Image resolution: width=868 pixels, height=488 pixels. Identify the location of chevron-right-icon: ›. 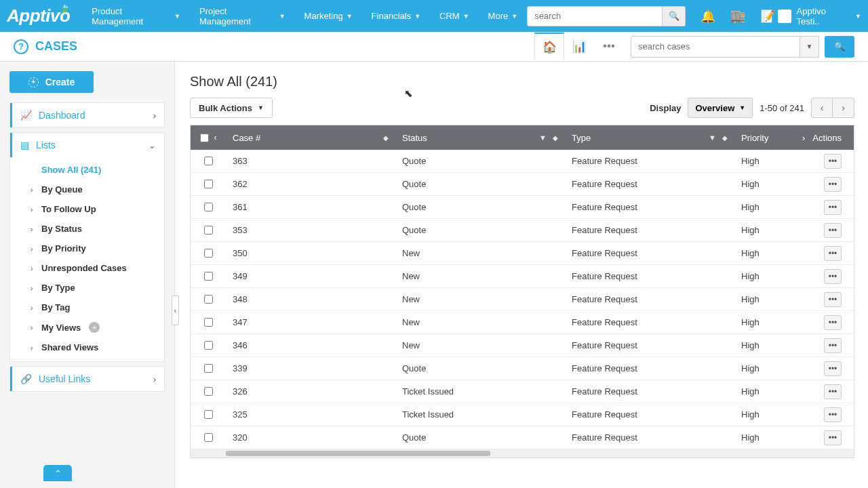
(804, 138).